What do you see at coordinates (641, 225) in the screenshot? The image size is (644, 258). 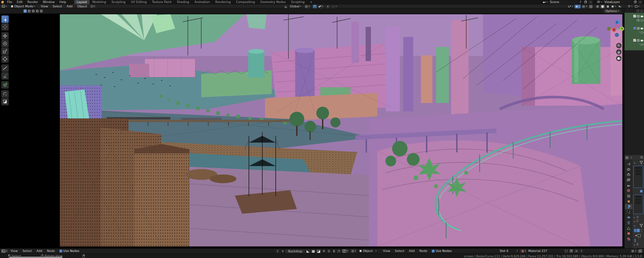 I see `filter-funnel-icon` at bounding box center [641, 225].